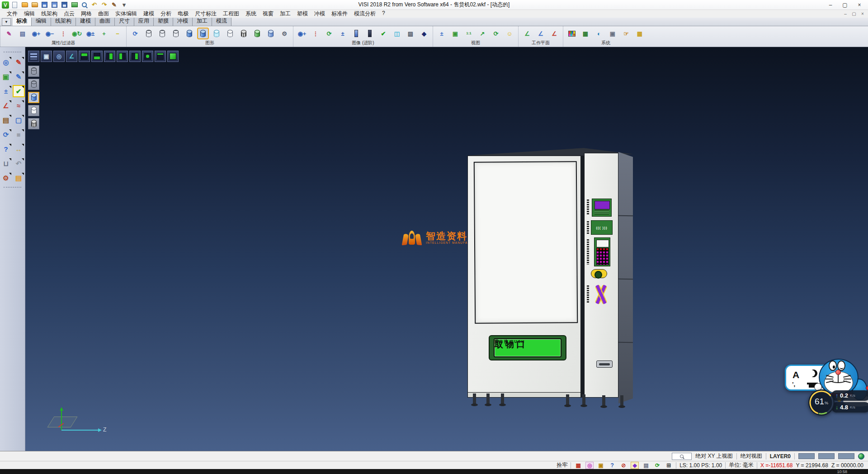 The height and width of the screenshot is (474, 868). What do you see at coordinates (203, 33) in the screenshot?
I see `shaded-edges-icon` at bounding box center [203, 33].